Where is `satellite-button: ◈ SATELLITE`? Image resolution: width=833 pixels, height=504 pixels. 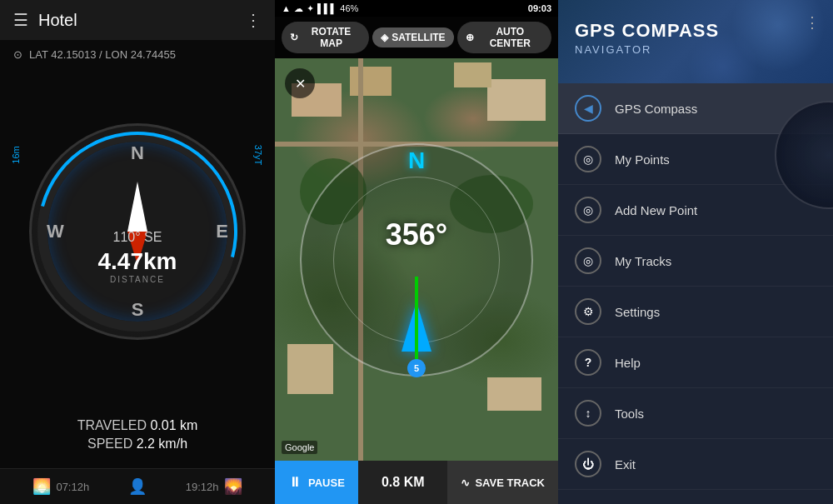
satellite-button: ◈ SATELLITE is located at coordinates (413, 37).